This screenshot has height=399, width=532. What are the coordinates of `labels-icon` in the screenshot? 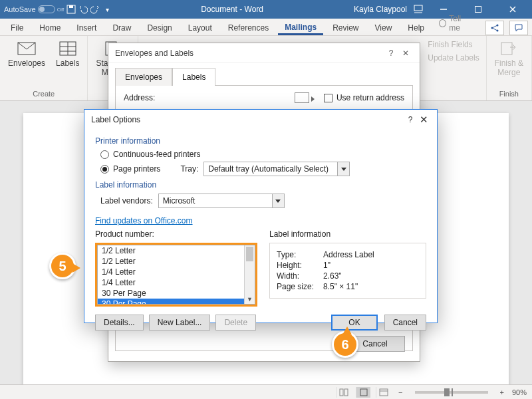 It's located at (68, 49).